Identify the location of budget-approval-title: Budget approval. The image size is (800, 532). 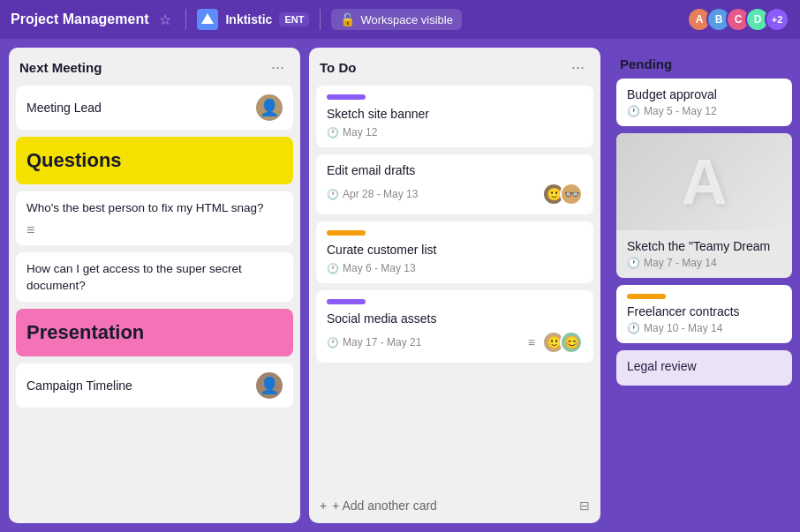
(705, 94).